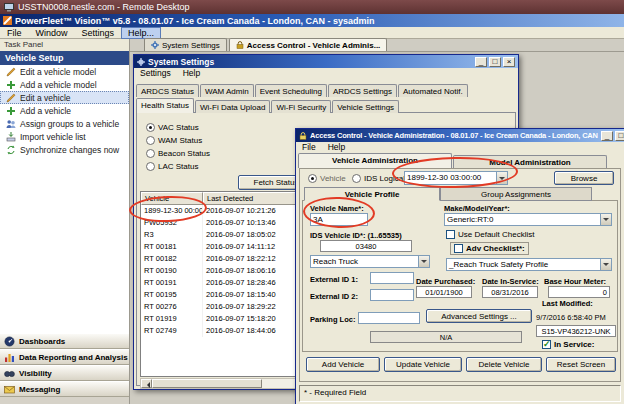 Image resolution: width=624 pixels, height=404 pixels. I want to click on parking-loc-label: Parking Loc:, so click(332, 320).